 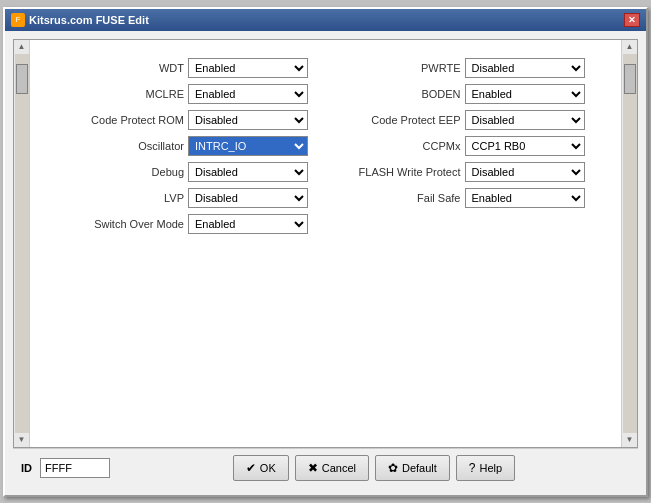 What do you see at coordinates (119, 68) in the screenshot?
I see `field-label-wdt: WDT` at bounding box center [119, 68].